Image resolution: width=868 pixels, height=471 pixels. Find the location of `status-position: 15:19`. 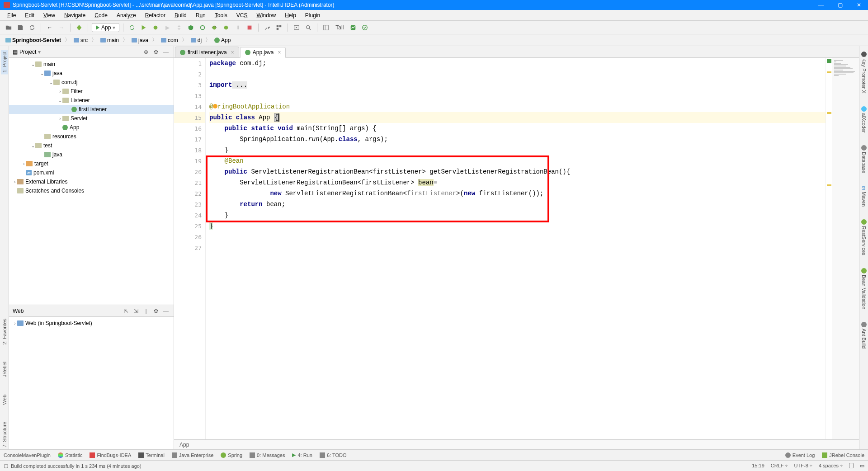

status-position: 15:19 is located at coordinates (758, 466).